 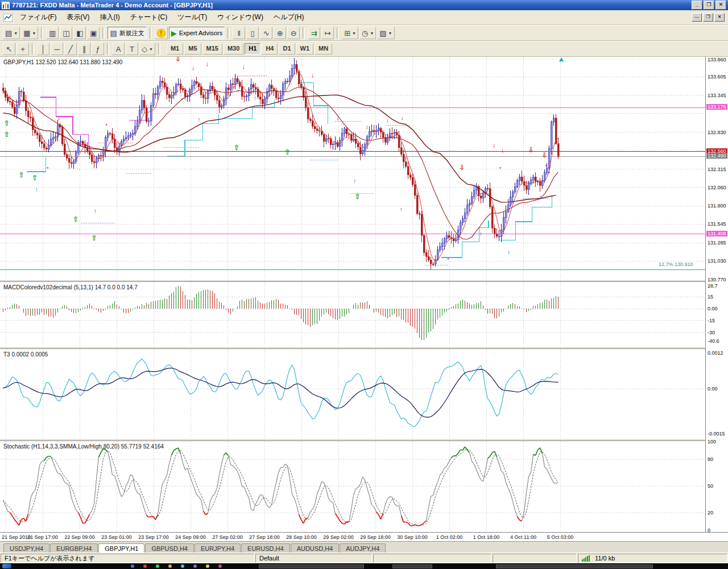 What do you see at coordinates (118, 49) in the screenshot?
I see `toolbar-text-button: A` at bounding box center [118, 49].